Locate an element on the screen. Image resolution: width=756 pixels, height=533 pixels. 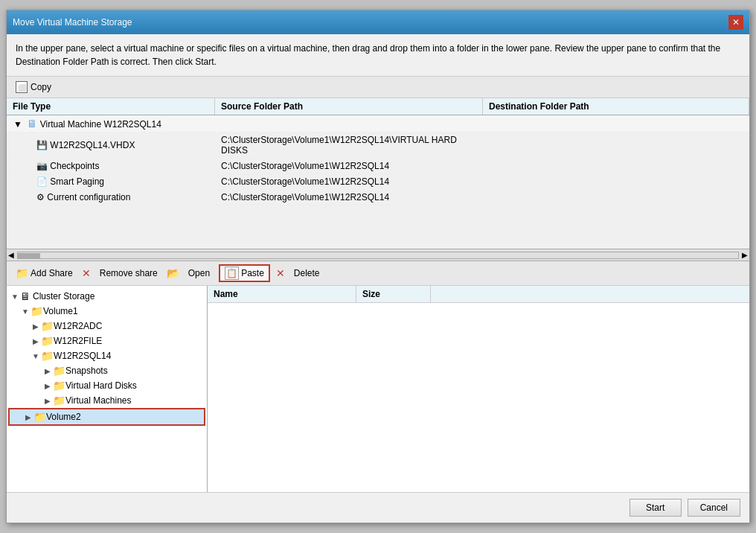
horizontal-scrollbar: ◀ ▶ is located at coordinates (378, 255).